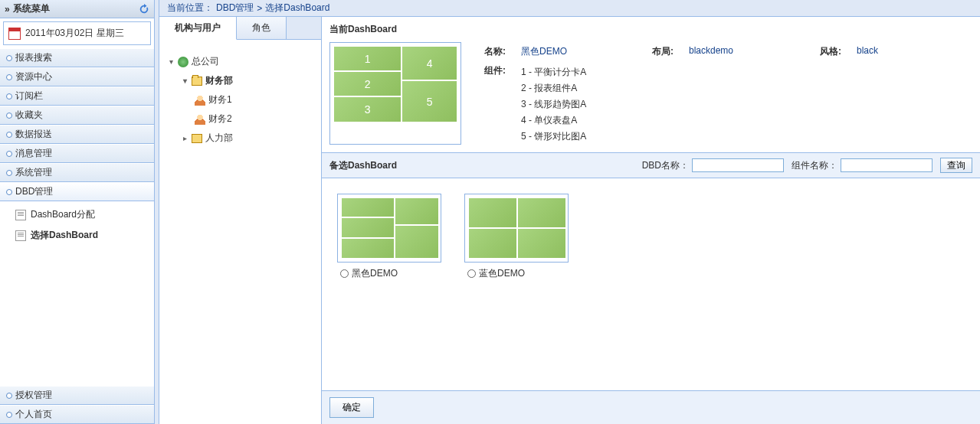 The image size is (980, 424). What do you see at coordinates (183, 62) in the screenshot?
I see `globe-icon` at bounding box center [183, 62].